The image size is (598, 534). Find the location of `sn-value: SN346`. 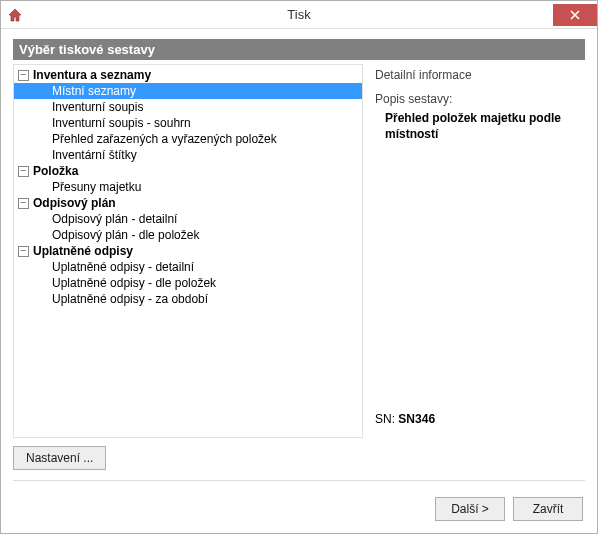

sn-value: SN346 is located at coordinates (416, 419).